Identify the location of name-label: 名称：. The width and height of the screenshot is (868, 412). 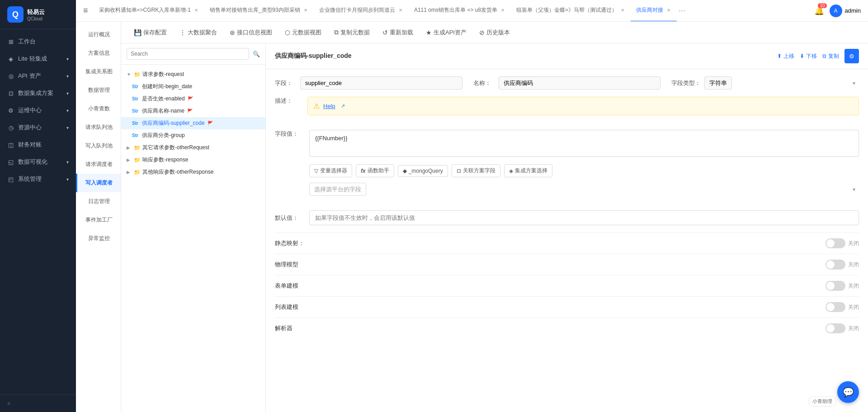
(484, 83).